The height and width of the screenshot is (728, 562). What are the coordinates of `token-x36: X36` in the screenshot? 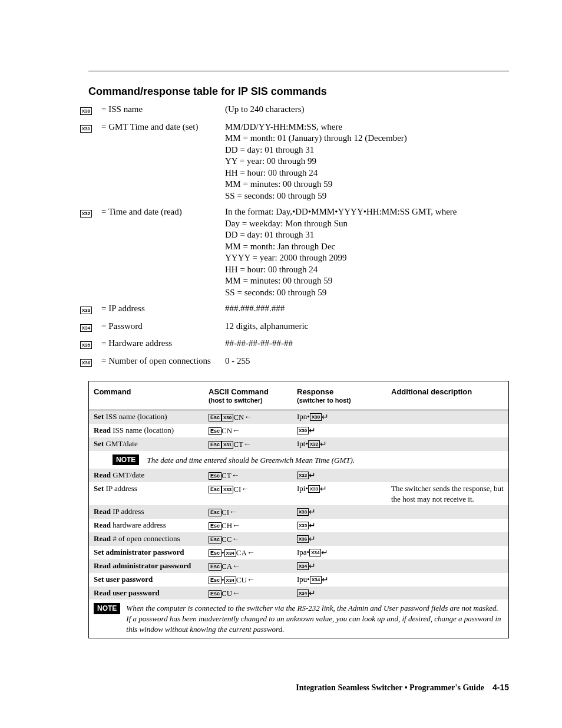 It's located at (86, 363).